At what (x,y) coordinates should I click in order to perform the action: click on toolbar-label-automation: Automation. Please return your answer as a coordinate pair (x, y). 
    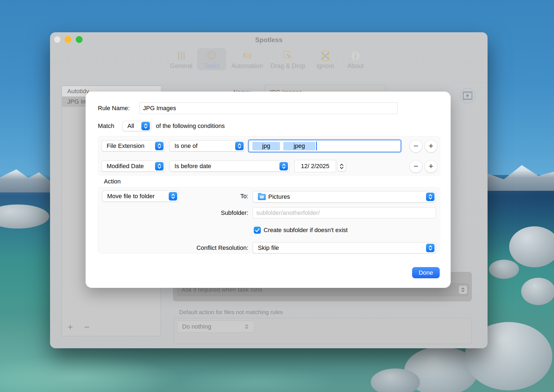
    Looking at the image, I should click on (247, 66).